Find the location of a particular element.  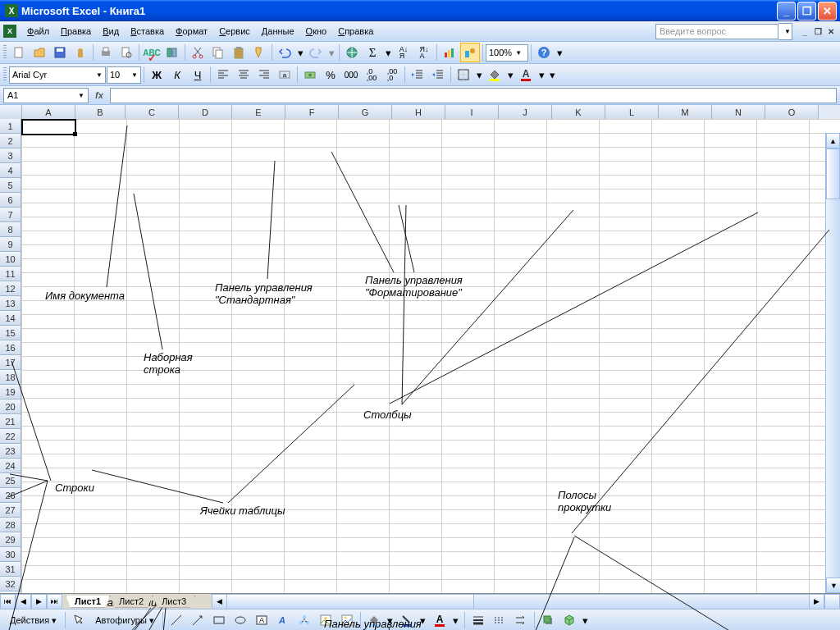

sheet-tab: Лист2 is located at coordinates (131, 602).